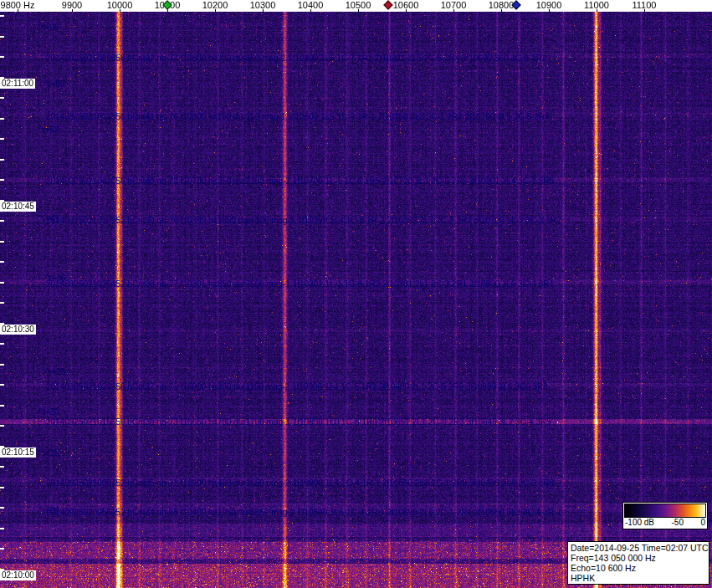 The height and width of the screenshot is (588, 712). What do you see at coordinates (639, 523) in the screenshot?
I see `db-label-min: -100 dB` at bounding box center [639, 523].